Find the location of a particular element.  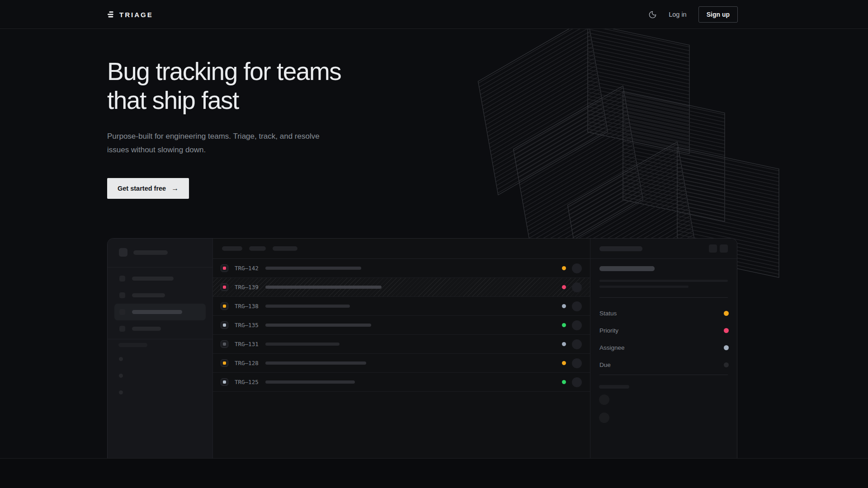

field-label: Due is located at coordinates (605, 365).